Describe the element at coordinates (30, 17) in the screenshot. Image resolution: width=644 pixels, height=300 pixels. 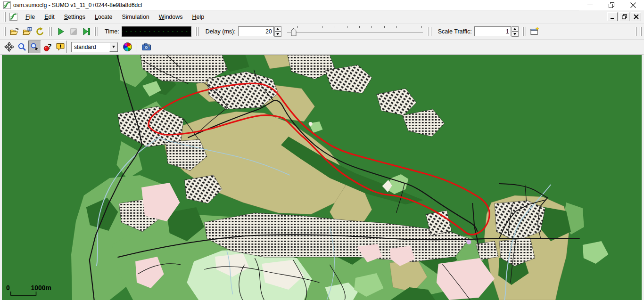
I see `menu-file: File` at that location.